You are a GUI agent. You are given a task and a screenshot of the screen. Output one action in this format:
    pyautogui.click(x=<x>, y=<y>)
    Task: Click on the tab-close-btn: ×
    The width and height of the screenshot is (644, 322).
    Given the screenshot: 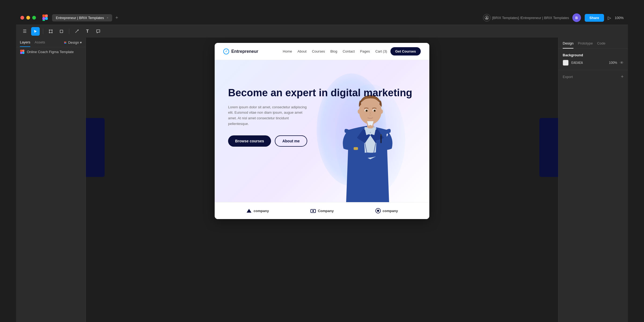 What is the action you would take?
    pyautogui.click(x=107, y=18)
    